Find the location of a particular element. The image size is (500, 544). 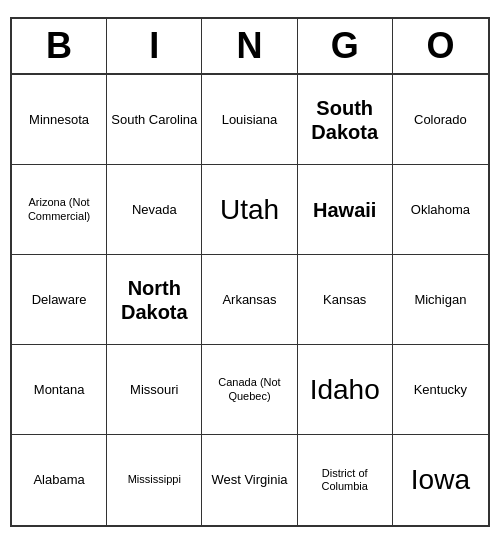

bingo-cell-2: Louisiana is located at coordinates (250, 120).